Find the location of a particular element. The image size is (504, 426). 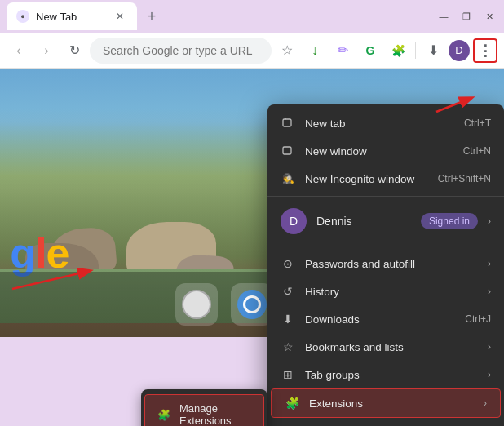

tab-title: New Tab is located at coordinates (71, 16).